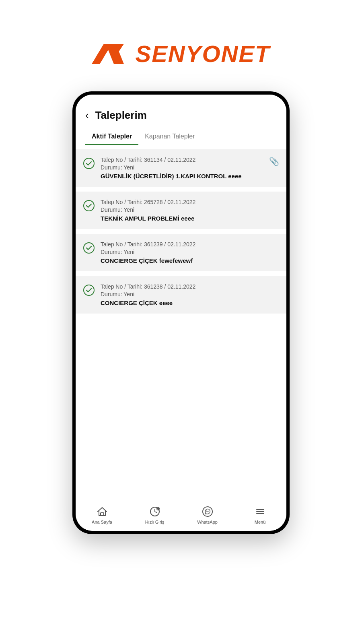 This screenshot has width=362, height=644. Describe the element at coordinates (181, 111) in the screenshot. I see `screen-header: ‹ Taleplerim` at that location.